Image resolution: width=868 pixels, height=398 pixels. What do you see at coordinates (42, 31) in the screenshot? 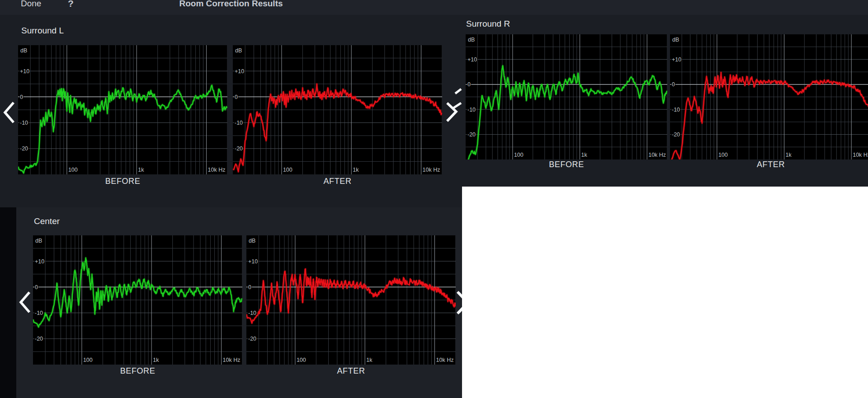
I see `speaker-label: Surround L` at bounding box center [42, 31].